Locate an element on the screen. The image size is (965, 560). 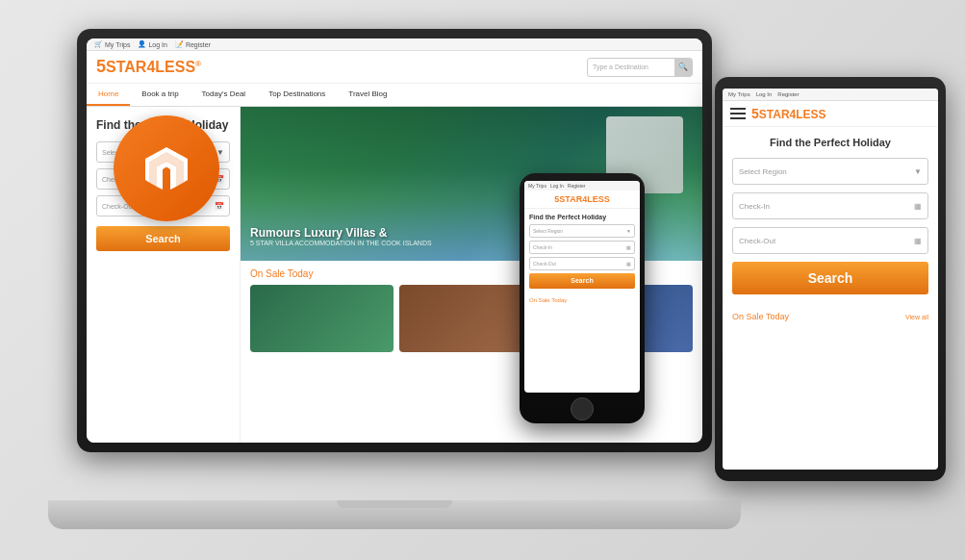
register-icon: 📝 is located at coordinates (179, 44).